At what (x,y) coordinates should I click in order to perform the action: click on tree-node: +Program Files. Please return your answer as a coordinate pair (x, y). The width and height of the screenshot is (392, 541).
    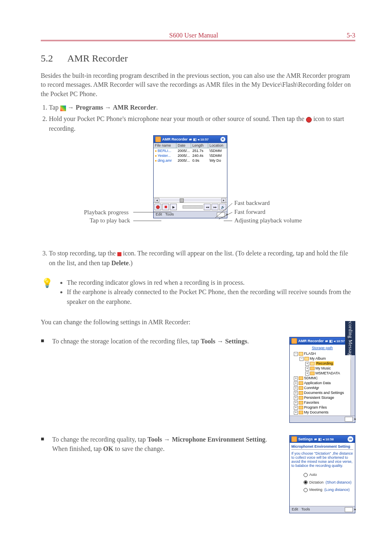
    Looking at the image, I should click on (322, 407).